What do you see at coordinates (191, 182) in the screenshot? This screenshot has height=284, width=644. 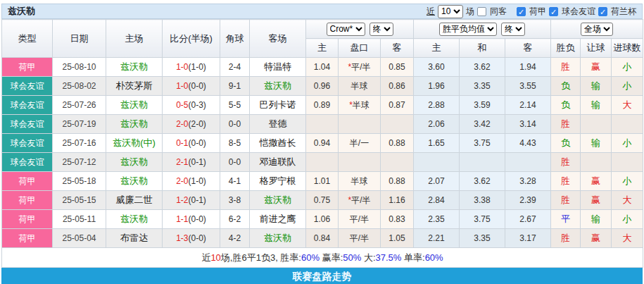 I see `score-cell: 2-0(1-0)` at bounding box center [191, 182].